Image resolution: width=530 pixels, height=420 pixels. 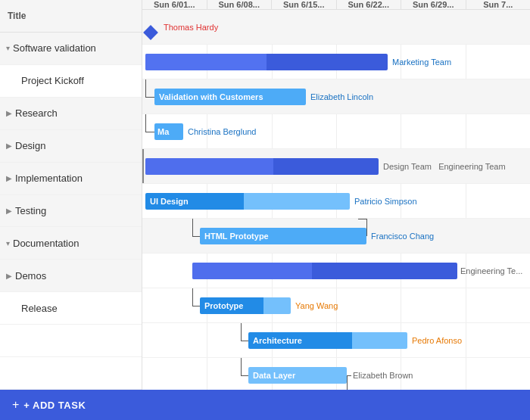 I want to click on dep-h-rel, so click(x=196, y=306).